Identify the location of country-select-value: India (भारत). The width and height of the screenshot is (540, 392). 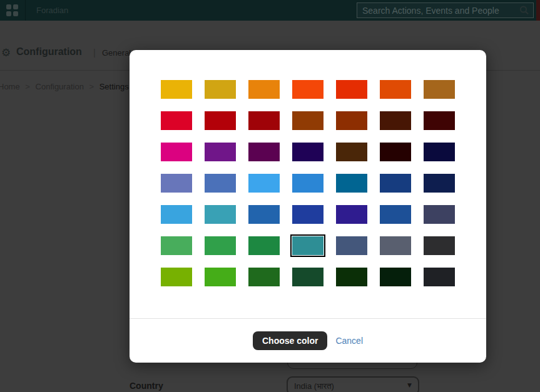
(314, 386).